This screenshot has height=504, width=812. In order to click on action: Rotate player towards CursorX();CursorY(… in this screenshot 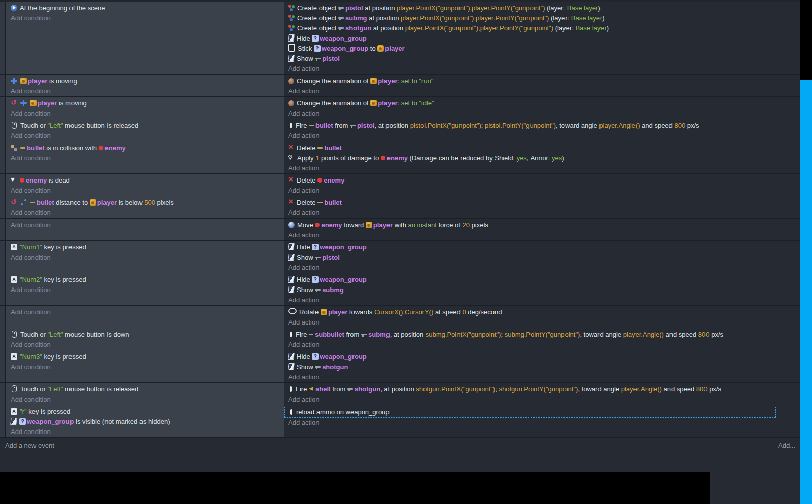, I will do `click(542, 312)`.